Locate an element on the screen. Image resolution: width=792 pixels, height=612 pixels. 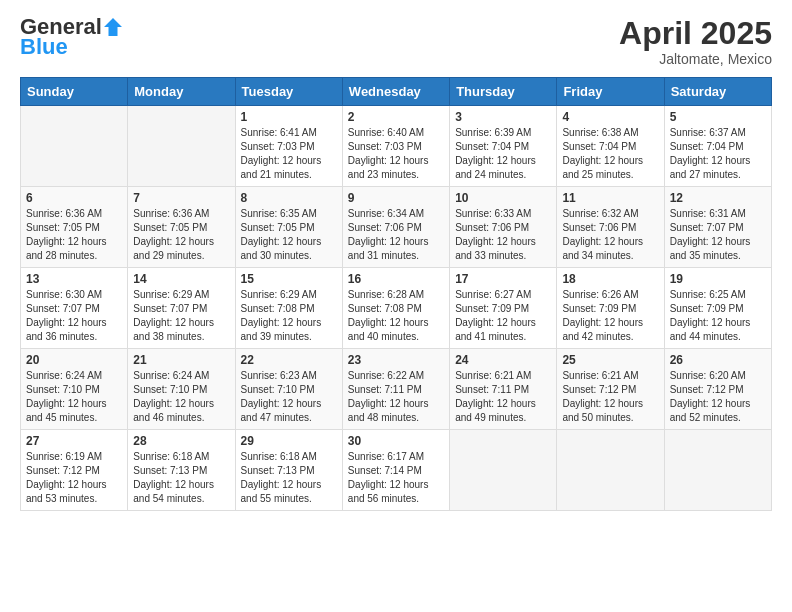
day-number: 14 is located at coordinates (181, 279).